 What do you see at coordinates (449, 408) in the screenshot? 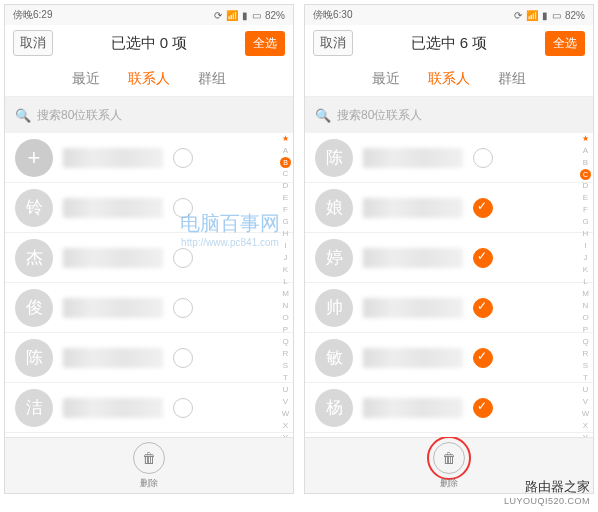
I see `contact-row: 杨` at bounding box center [449, 408].